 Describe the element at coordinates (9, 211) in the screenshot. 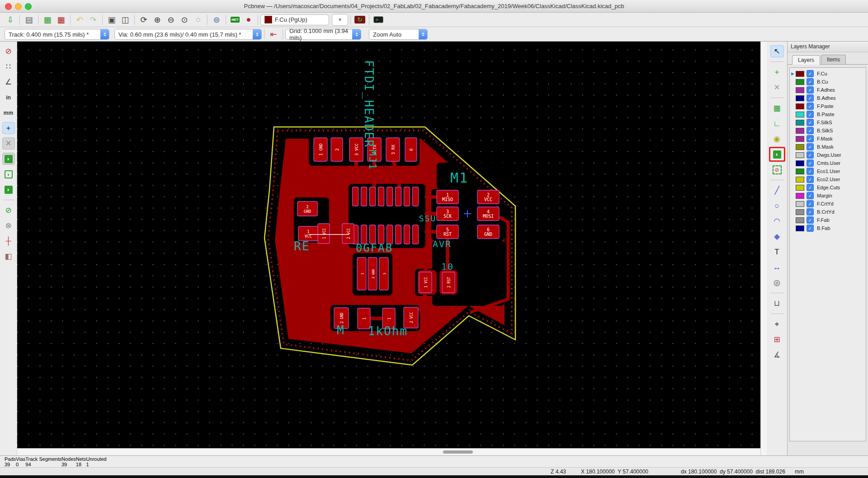

I see `vias-sketch-button: ⊘` at that location.